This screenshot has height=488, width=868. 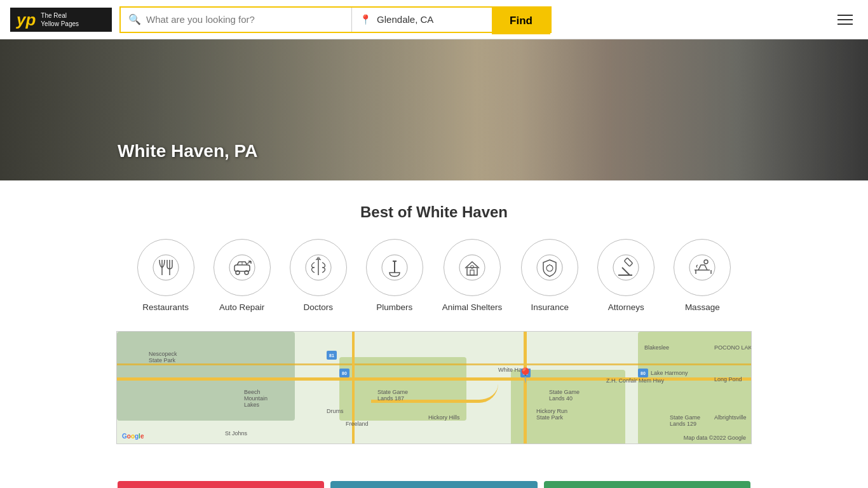 I want to click on map-label-state-game-129: State GameLands 129, so click(x=685, y=421).